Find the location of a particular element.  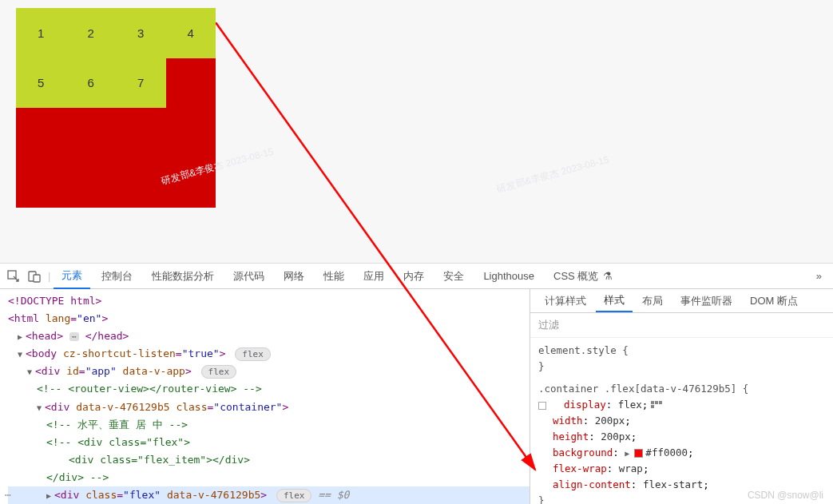

sidebar-tabs: 计算样式 样式 布局 事件监听器 DOM 断点 is located at coordinates (682, 301).